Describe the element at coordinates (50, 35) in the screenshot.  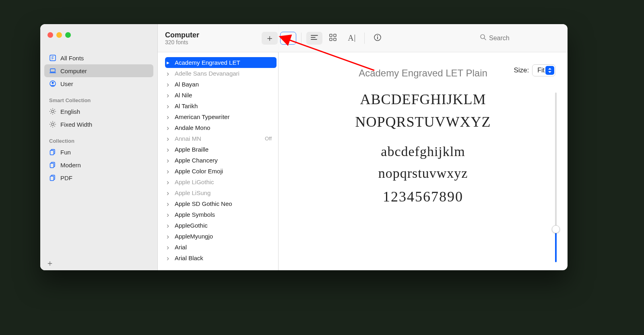
I see `close-window-button` at that location.